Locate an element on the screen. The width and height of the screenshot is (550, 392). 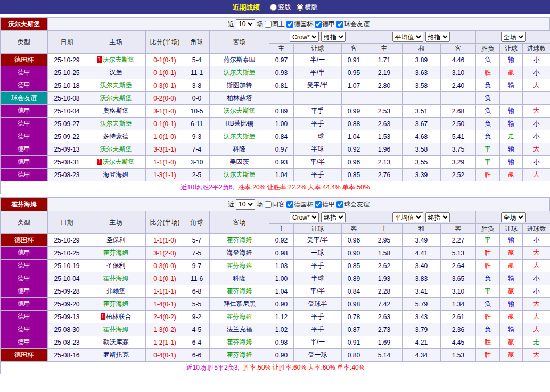
handicap-cell: 受平/半 is located at coordinates (318, 240).